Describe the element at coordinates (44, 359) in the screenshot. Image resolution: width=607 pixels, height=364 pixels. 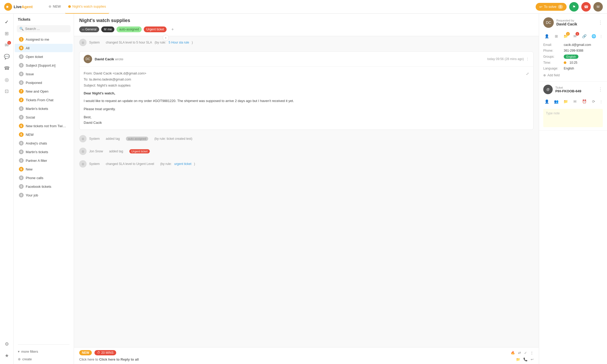
I see `create-item: ⊕ create` at that location.